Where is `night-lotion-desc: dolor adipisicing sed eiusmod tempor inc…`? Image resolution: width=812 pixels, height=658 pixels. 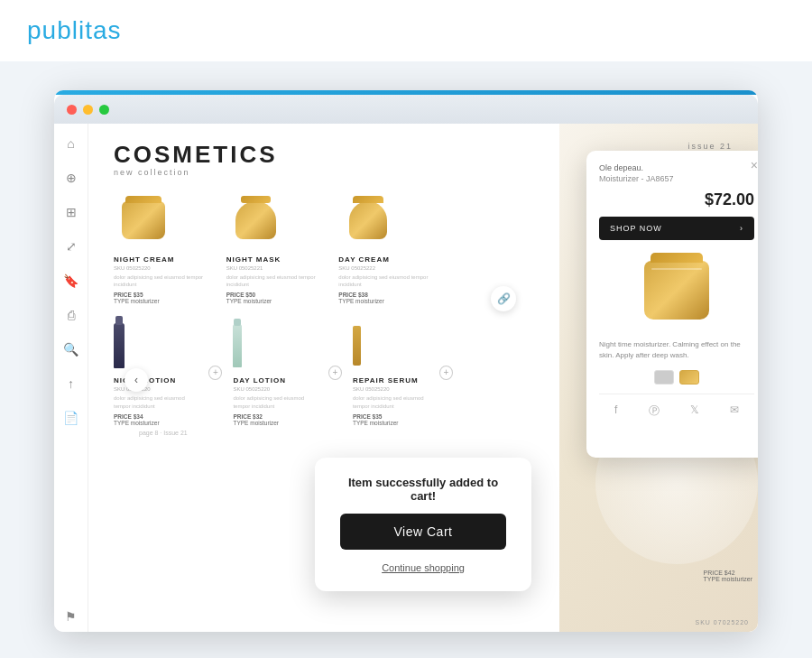
night-lotion-desc: dolor adipisicing sed eiusmod tempor inc… is located at coordinates (155, 403).